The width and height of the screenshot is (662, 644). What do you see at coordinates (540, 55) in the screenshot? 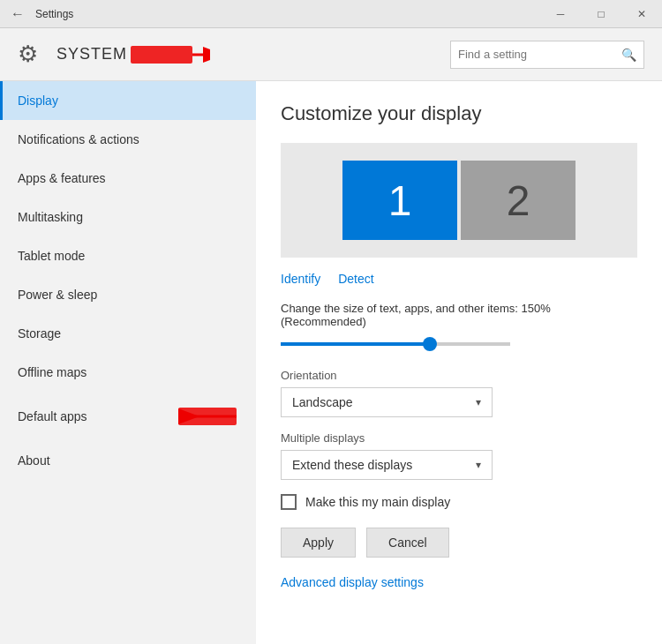
I see `search-input` at bounding box center [540, 55].